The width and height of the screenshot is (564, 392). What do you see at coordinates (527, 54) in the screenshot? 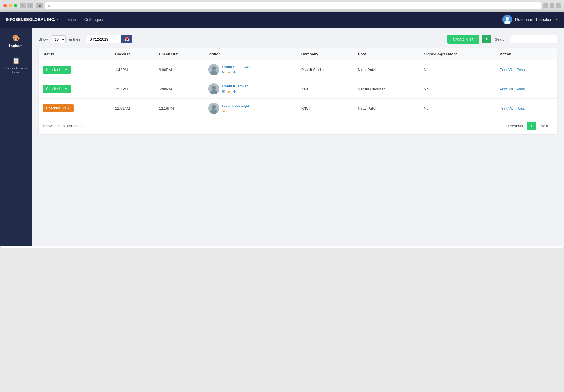
I see `col-action: Action` at bounding box center [527, 54].